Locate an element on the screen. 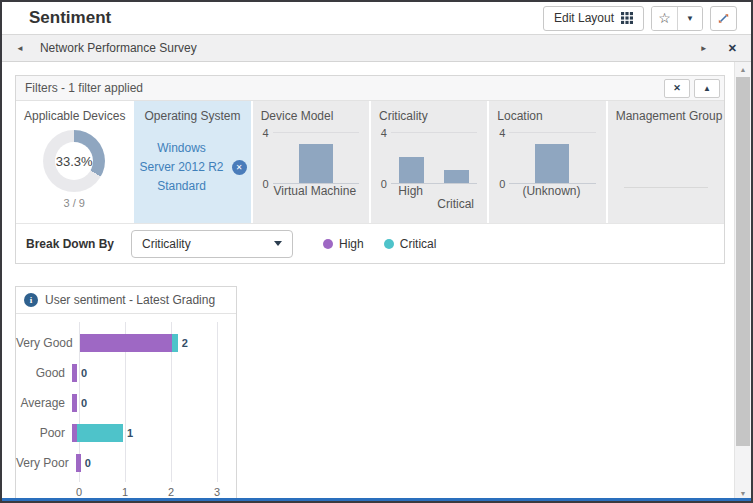 Image resolution: width=753 pixels, height=503 pixels. sentiment-card-title: User sentiment - Latest Grading is located at coordinates (130, 300).